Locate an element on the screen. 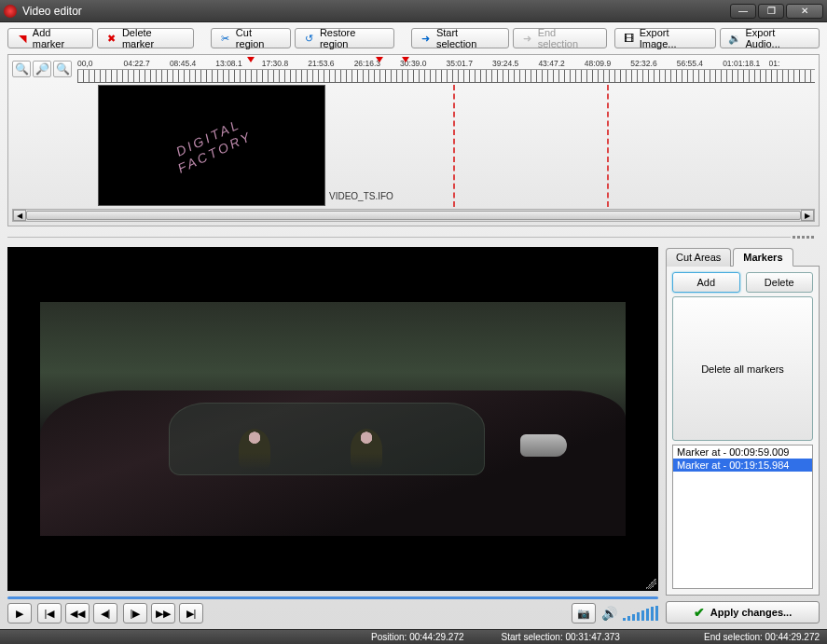  marker-list: Marker at - 00:09:59.009 Marker at - 00:… is located at coordinates (742, 516).